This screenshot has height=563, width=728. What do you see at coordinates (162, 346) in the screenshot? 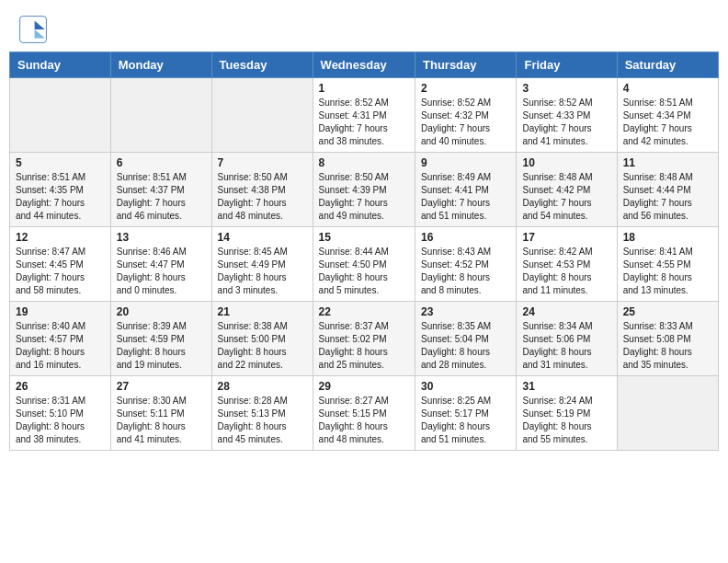
I see `day-info: Sunrise: 8:39 AM Sunset: 4:59 PM Dayligh…` at bounding box center [162, 346].